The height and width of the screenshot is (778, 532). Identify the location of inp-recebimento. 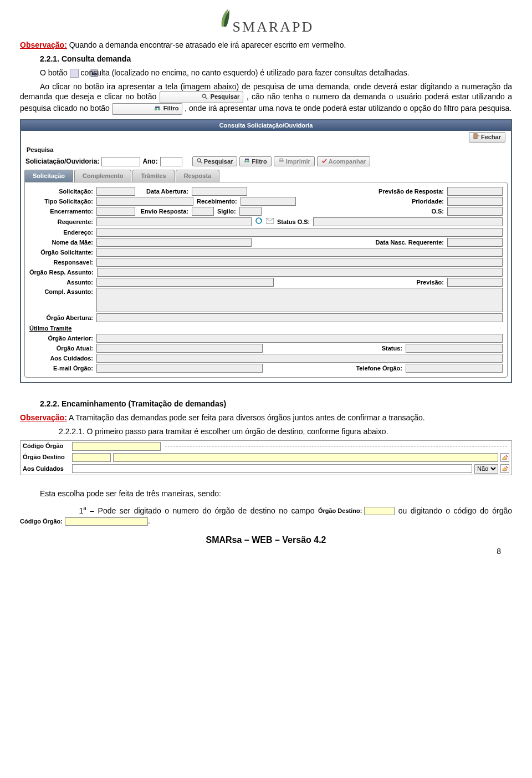
(268, 201).